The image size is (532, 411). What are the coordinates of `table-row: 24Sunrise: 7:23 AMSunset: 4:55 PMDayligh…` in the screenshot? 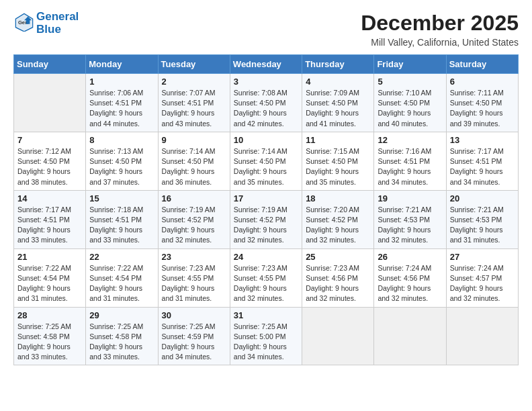 It's located at (266, 278).